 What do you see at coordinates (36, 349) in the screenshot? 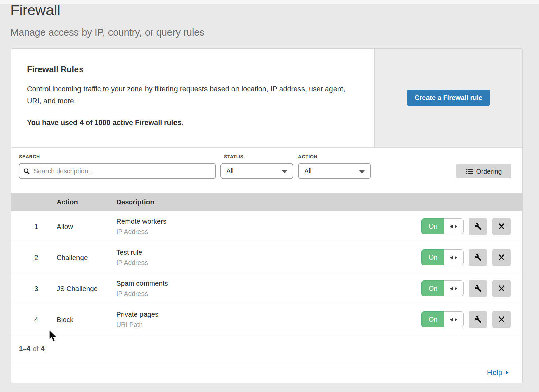
I see `pagination-of: of` at bounding box center [36, 349].